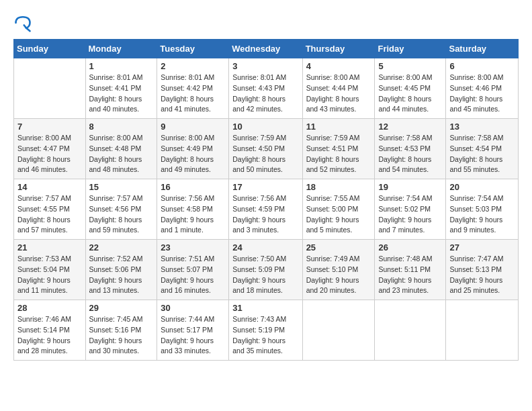  Describe the element at coordinates (193, 154) in the screenshot. I see `day-info: Sunrise: 8:00 AMSunset: 4:49 PMDaylight:…` at that location.